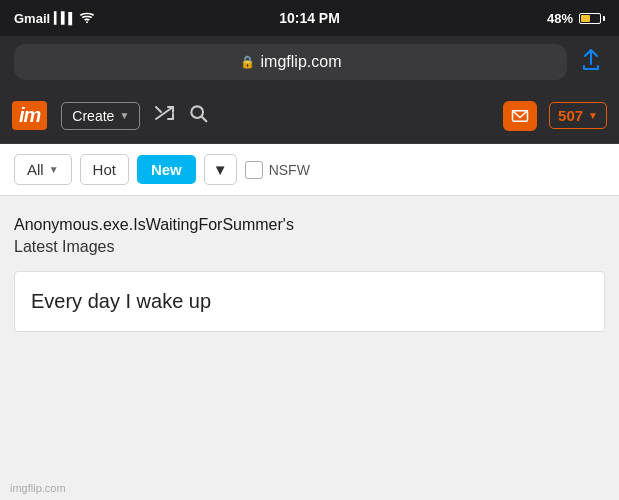  Describe the element at coordinates (310, 62) in the screenshot. I see `address-bar-container: 🔒 imgflip.com` at that location.